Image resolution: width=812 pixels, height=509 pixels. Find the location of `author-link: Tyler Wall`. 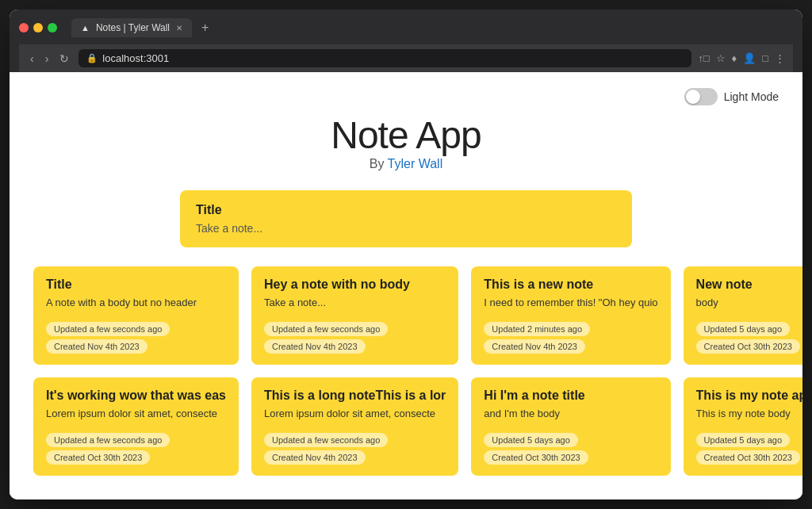

author-link: Tyler Wall is located at coordinates (416, 163).